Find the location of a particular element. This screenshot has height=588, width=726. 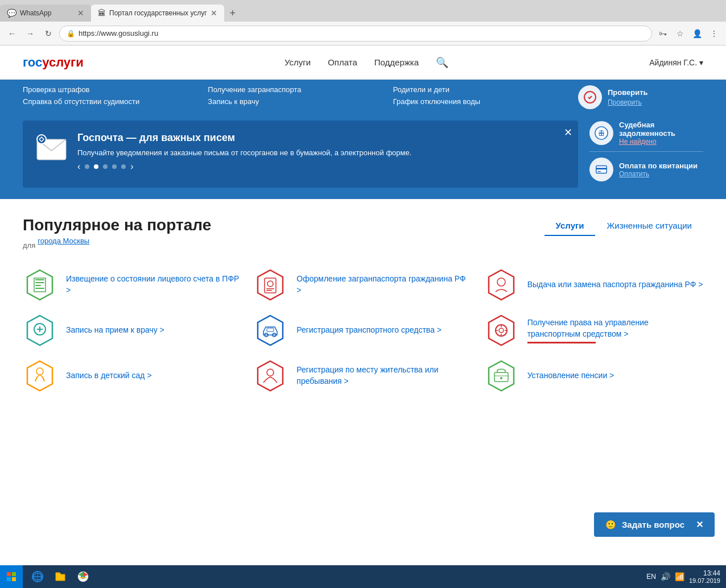

provert-link: Проверить is located at coordinates (625, 102).